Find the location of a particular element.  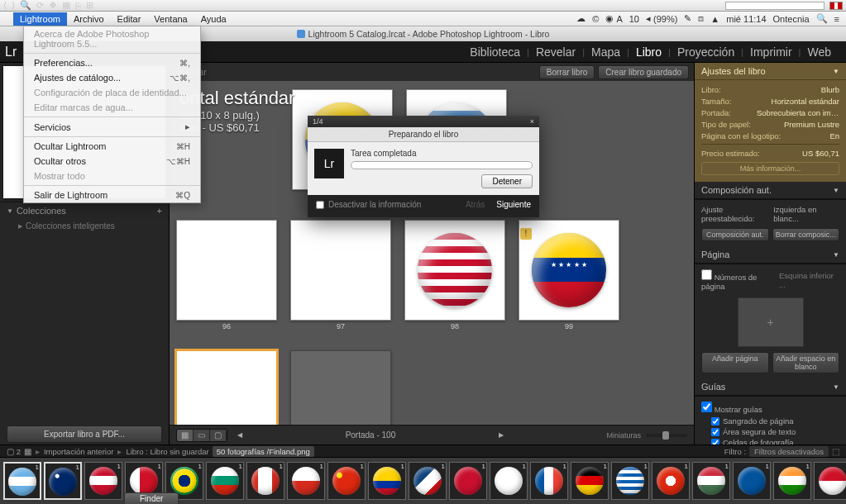

menu-hide-lightroom: Ocultar Lightroom⌘H is located at coordinates (112, 146).